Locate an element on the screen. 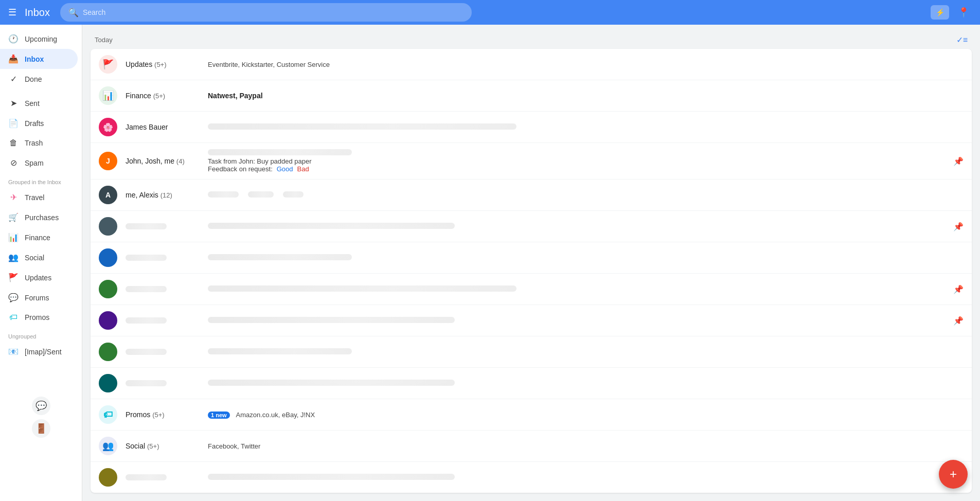 The image size is (980, 501). header-right: ⚡ 📍 is located at coordinates (951, 12).